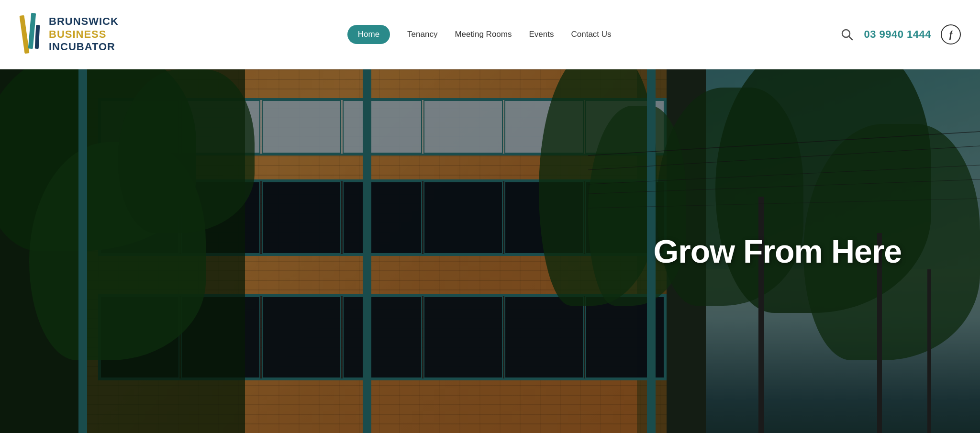 This screenshot has height=444, width=980. What do you see at coordinates (591, 34) in the screenshot?
I see `nav-item-contact-us: Contact Us` at bounding box center [591, 34].